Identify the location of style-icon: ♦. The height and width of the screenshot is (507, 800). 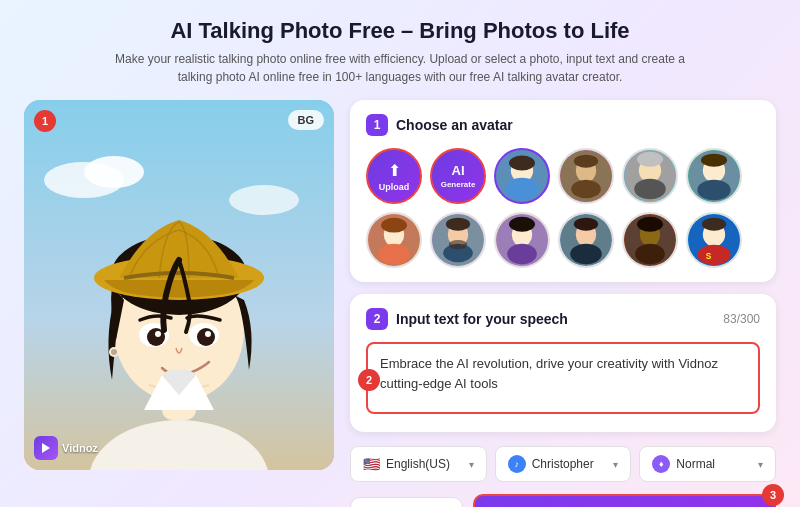
(661, 464).